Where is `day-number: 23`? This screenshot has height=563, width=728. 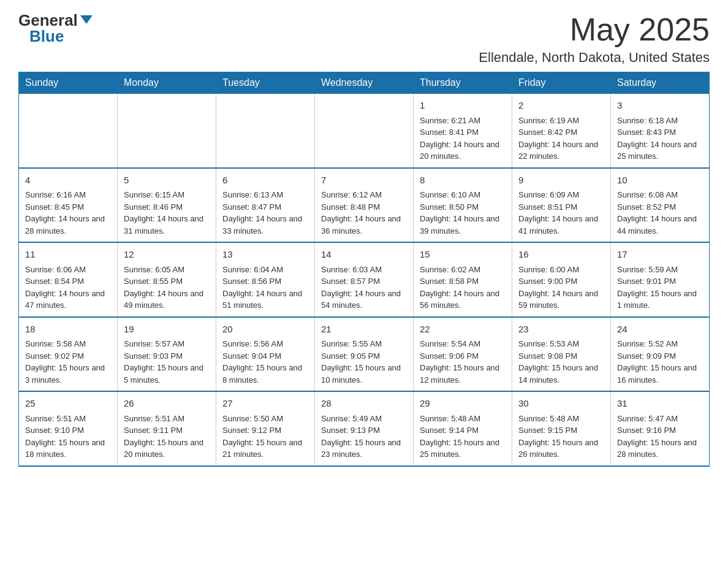
day-number: 23 is located at coordinates (561, 330).